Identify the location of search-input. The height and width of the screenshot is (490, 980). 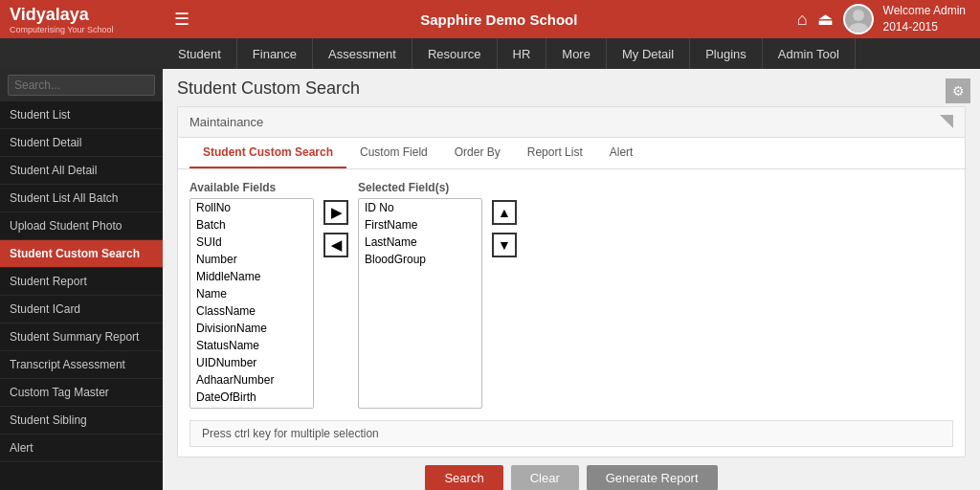
(81, 85).